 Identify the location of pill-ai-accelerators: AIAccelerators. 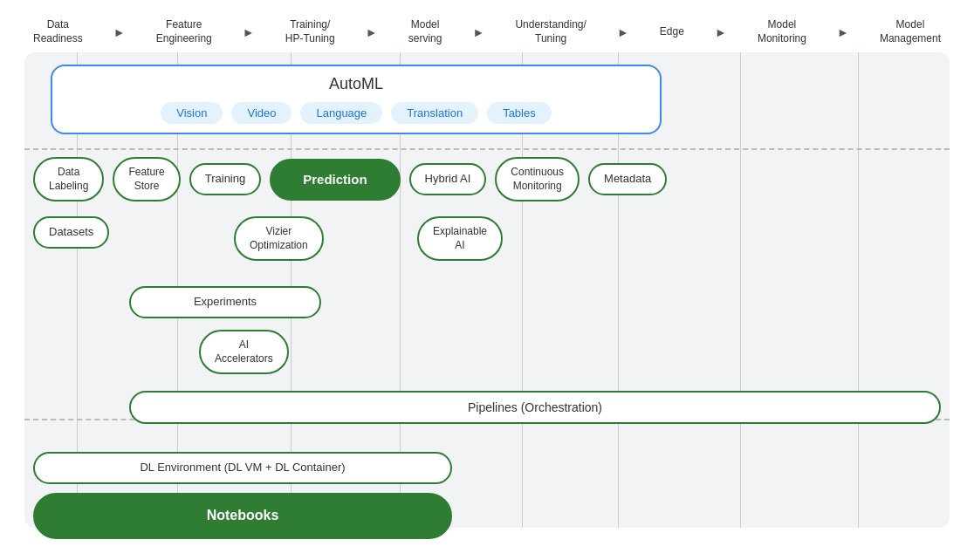
(244, 352).